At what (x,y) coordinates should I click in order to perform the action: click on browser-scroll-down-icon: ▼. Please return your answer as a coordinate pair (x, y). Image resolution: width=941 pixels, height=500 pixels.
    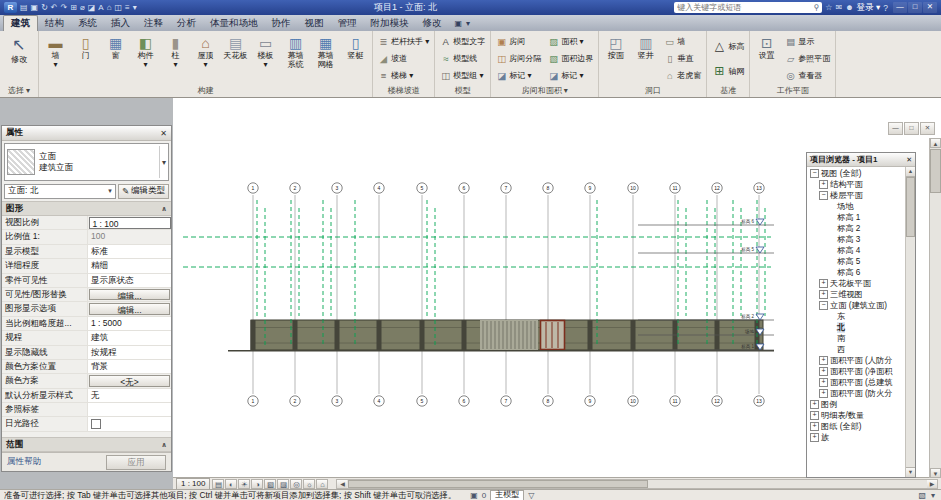
    Looking at the image, I should click on (910, 472).